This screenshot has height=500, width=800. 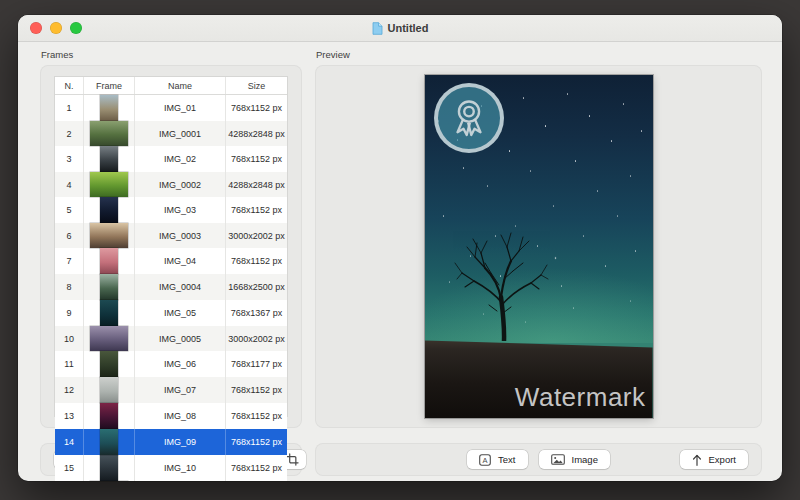 What do you see at coordinates (180, 364) in the screenshot?
I see `row-name: IMG_06` at bounding box center [180, 364].